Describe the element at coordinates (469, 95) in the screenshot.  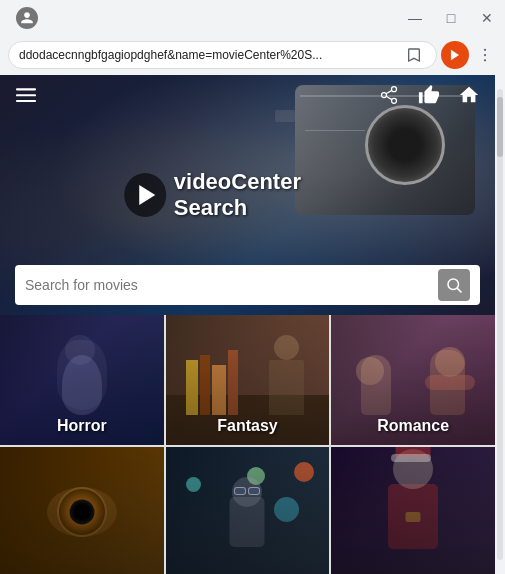
I see `home-button` at that location.